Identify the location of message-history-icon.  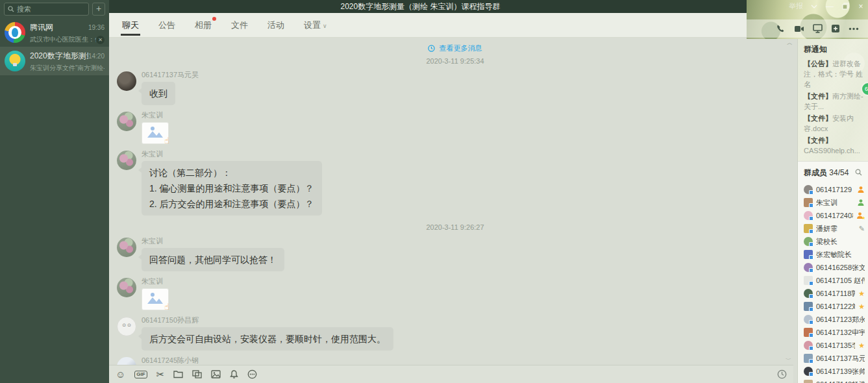
(782, 374).